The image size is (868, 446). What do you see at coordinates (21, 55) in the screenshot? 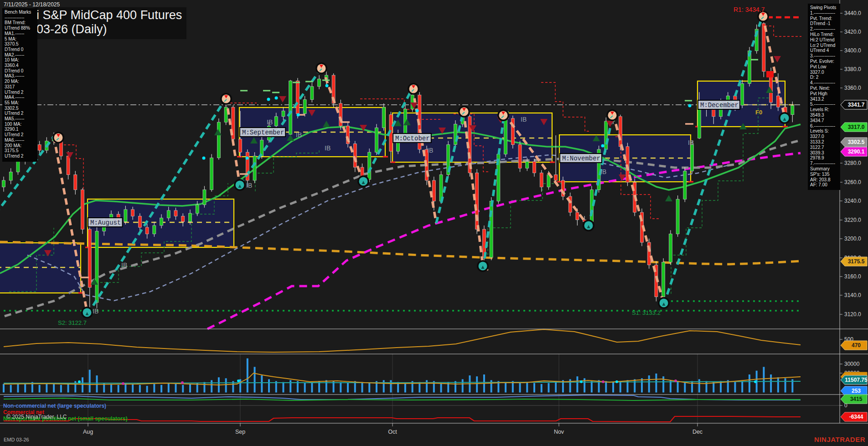
I see `panel-text-line: MA2.------` at bounding box center [21, 55].